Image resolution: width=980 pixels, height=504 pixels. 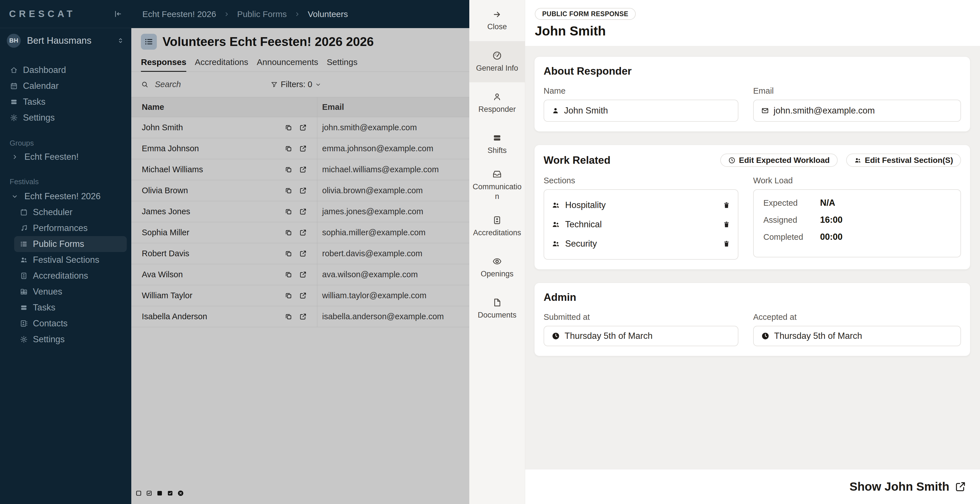 What do you see at coordinates (44, 308) in the screenshot?
I see `sidebar-item-label: Tasks` at bounding box center [44, 308].